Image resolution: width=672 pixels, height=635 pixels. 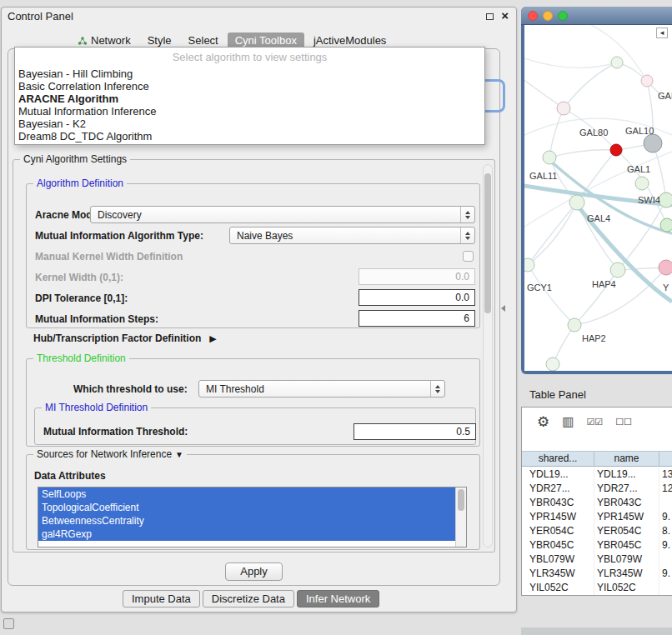 What do you see at coordinates (597, 16) in the screenshot?
I see `network-window-titlebar` at bounding box center [597, 16].